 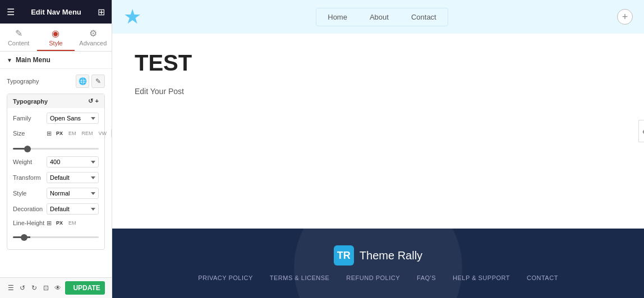 What do you see at coordinates (373, 278) in the screenshot?
I see `footer-refund: REFUND POLICY` at bounding box center [373, 278].